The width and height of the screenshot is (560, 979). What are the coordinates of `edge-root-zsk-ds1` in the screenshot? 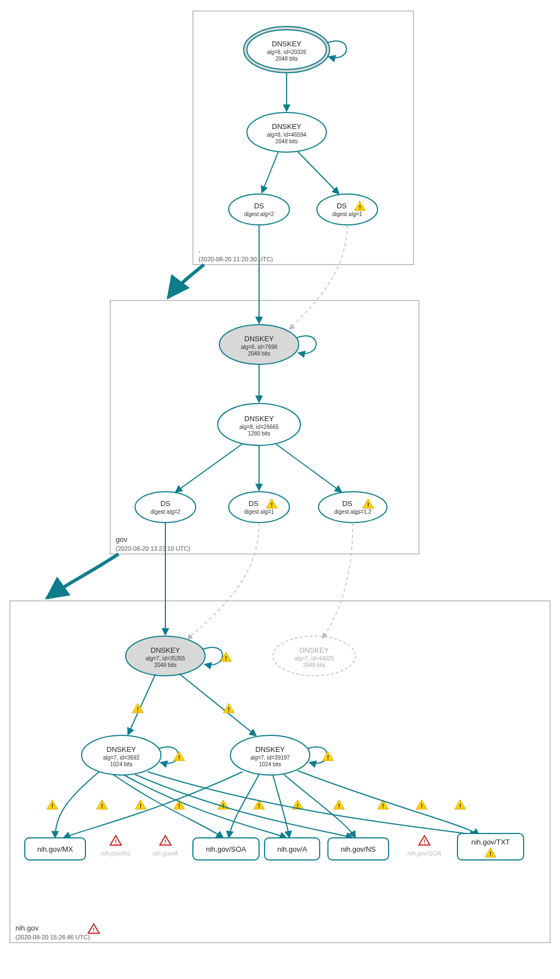 It's located at (270, 172).